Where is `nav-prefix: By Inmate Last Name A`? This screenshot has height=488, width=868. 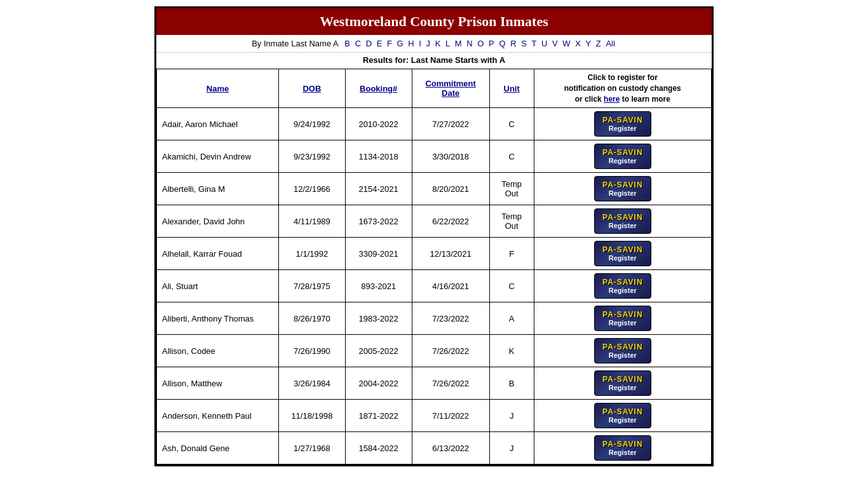 nav-prefix: By Inmate Last Name A is located at coordinates (295, 43).